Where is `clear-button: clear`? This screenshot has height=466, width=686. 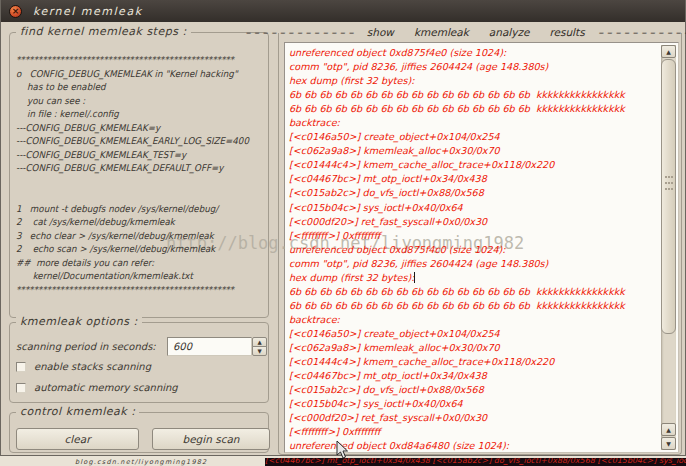 clear-button: clear is located at coordinates (78, 439).